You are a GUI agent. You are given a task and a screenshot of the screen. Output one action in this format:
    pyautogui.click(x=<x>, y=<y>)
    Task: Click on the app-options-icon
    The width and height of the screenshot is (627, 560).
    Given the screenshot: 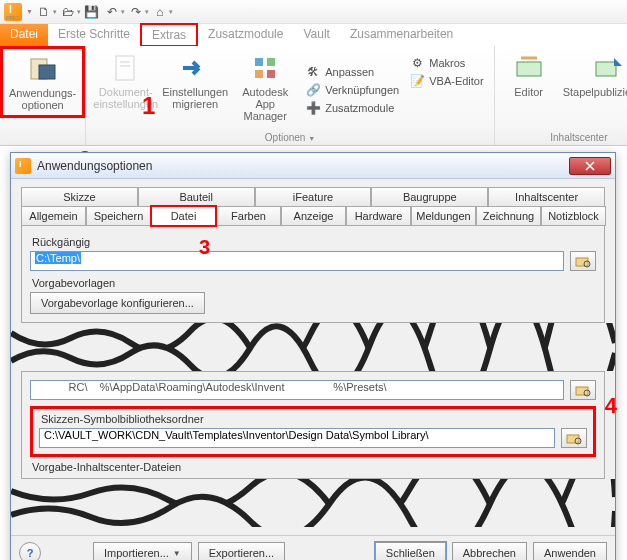 What is the action you would take?
    pyautogui.click(x=43, y=69)
    